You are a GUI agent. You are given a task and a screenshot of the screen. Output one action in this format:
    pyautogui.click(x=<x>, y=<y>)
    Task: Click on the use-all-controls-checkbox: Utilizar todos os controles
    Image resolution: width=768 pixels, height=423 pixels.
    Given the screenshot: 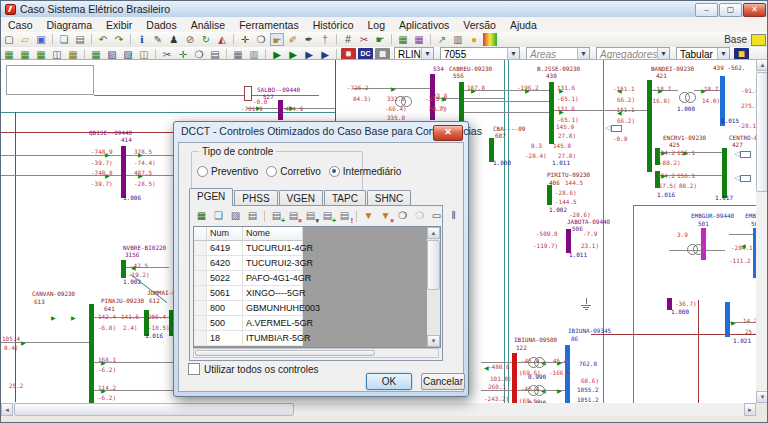 What is the action you would take?
    pyautogui.click(x=254, y=369)
    